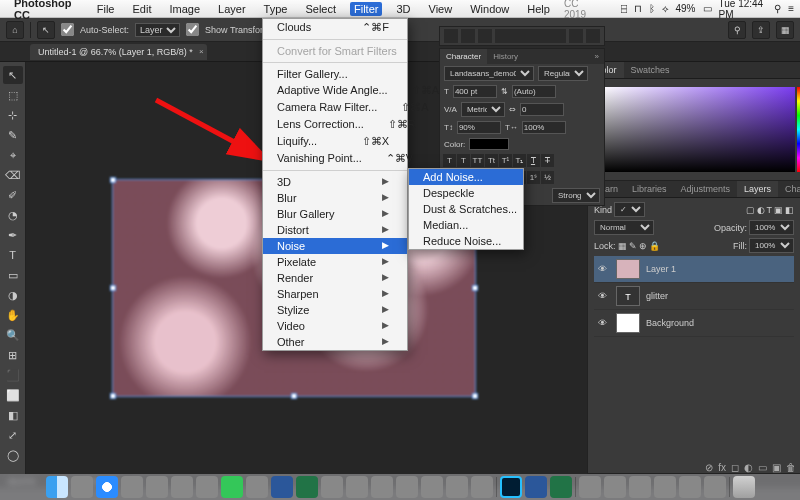  What do you see at coordinates (715, 487) in the screenshot?
I see `dock-p` at bounding box center [715, 487].